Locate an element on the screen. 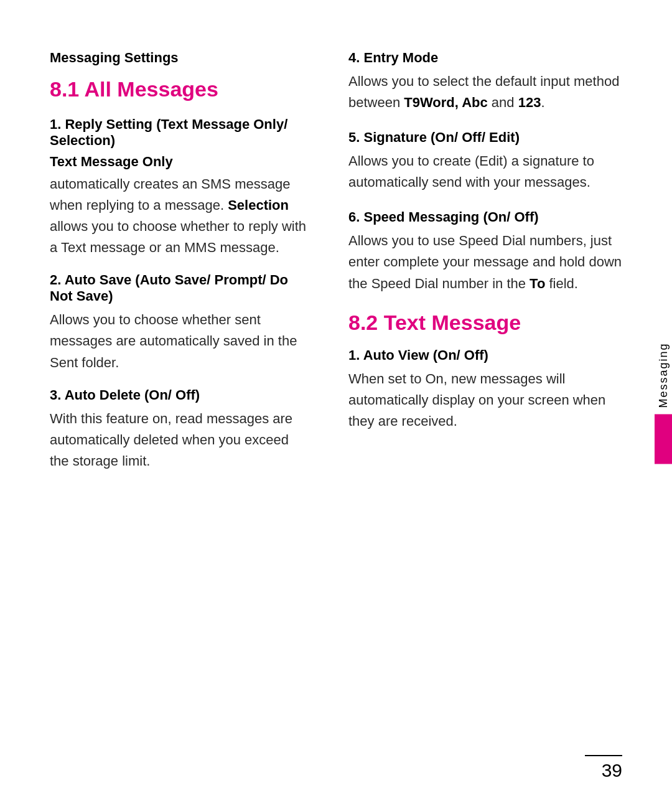 The height and width of the screenshot is (806, 672). page-number: 39 is located at coordinates (612, 771).